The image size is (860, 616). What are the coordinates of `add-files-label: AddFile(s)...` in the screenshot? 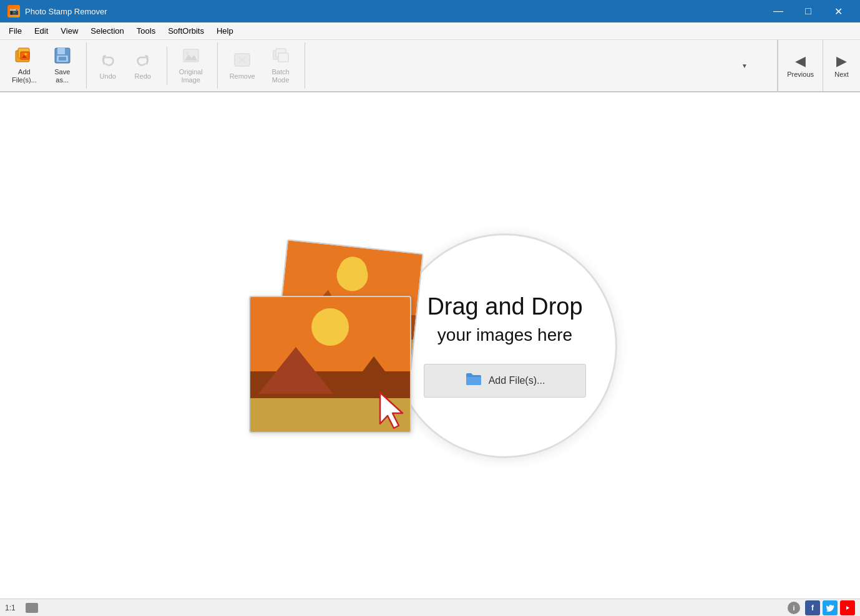 It's located at (24, 76).